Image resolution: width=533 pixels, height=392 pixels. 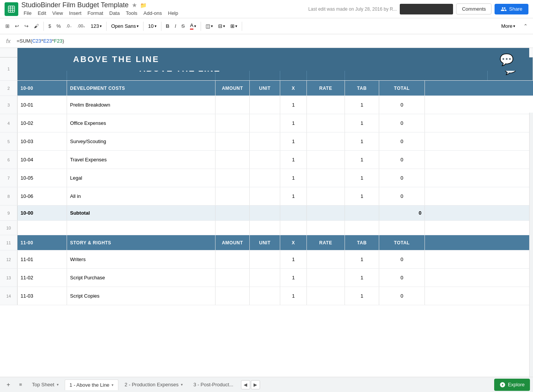 I want to click on cell-e9, so click(x=294, y=213).